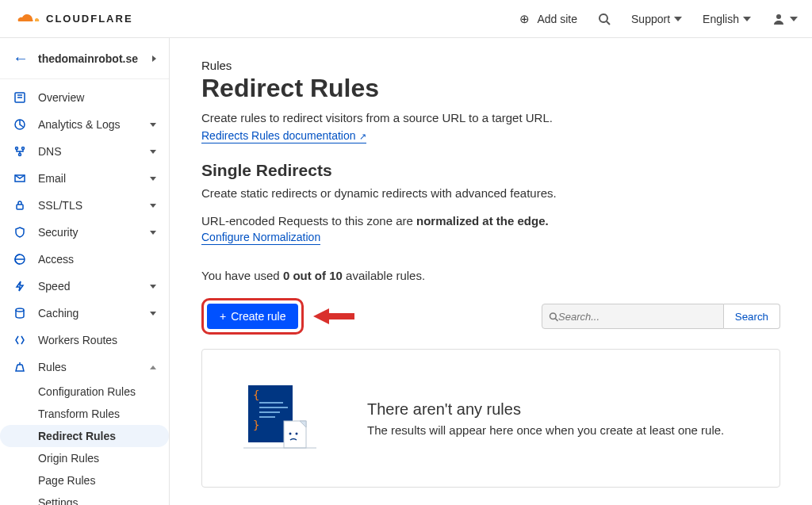 Image resolution: width=812 pixels, height=505 pixels. I want to click on sidebar-item-speed: Speed, so click(84, 286).